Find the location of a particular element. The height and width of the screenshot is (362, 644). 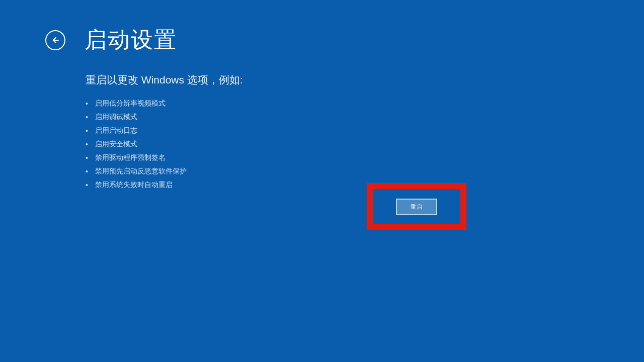

startup-option-item: 启用调试模式 is located at coordinates (164, 117).